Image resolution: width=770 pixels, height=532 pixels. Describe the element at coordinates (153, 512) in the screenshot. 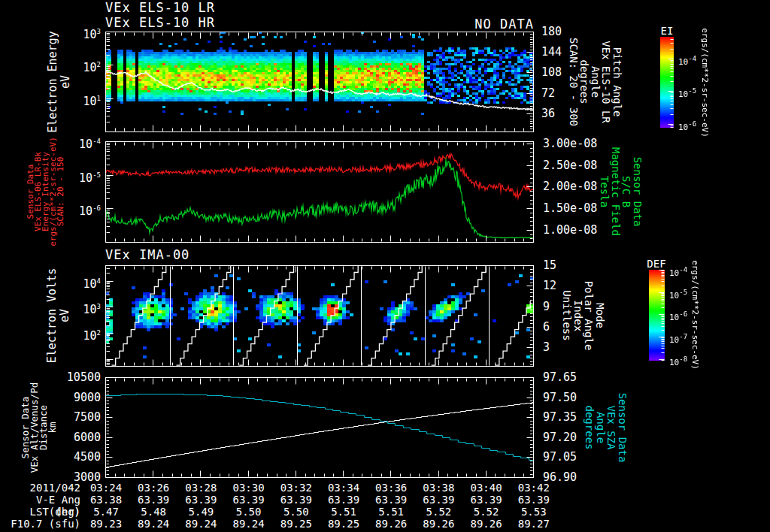

I see `footer-cell-r2c1: 5.48` at that location.